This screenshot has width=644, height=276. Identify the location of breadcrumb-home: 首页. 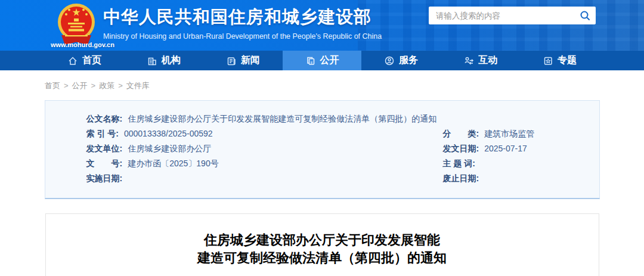
(52, 86).